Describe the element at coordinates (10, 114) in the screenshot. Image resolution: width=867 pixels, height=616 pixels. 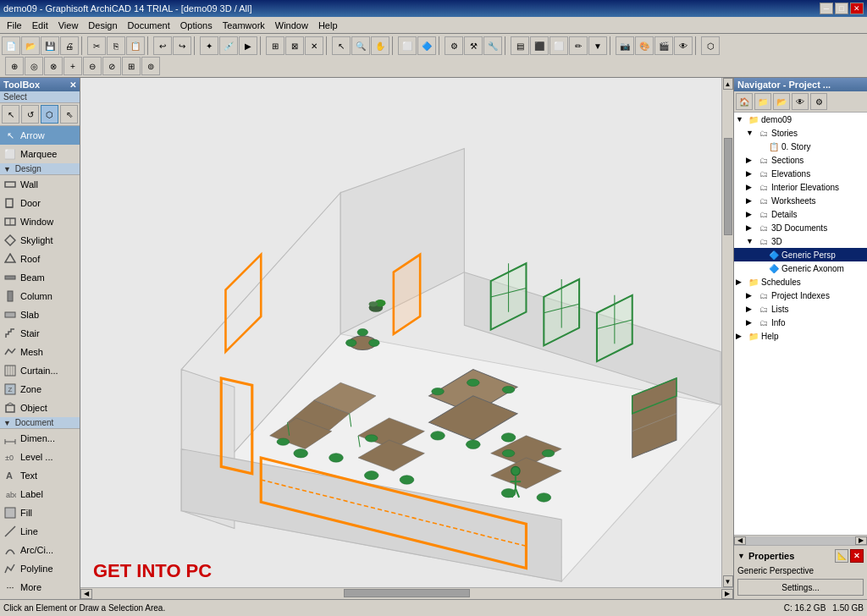
I see `arrow-select-btn: ↖` at that location.